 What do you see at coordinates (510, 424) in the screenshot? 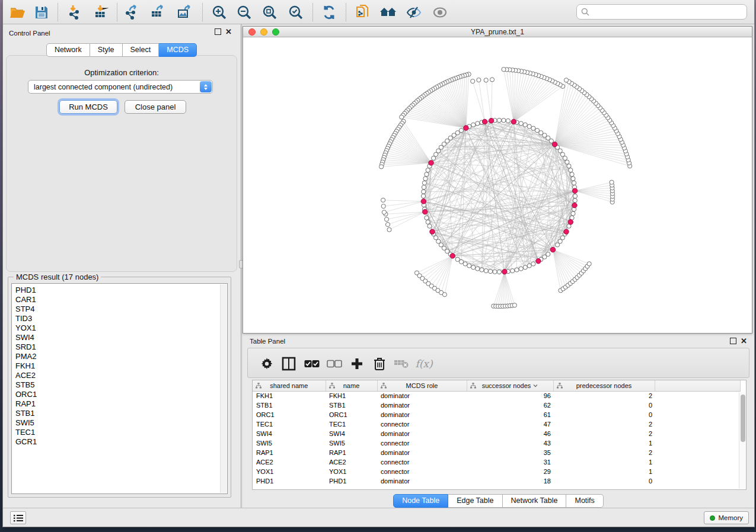
I see `cell: 47` at bounding box center [510, 424].